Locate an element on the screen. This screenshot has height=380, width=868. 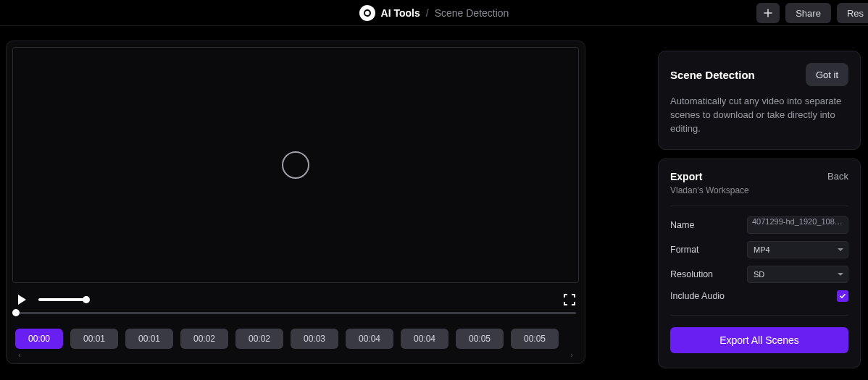
back-link: Back is located at coordinates (838, 177).